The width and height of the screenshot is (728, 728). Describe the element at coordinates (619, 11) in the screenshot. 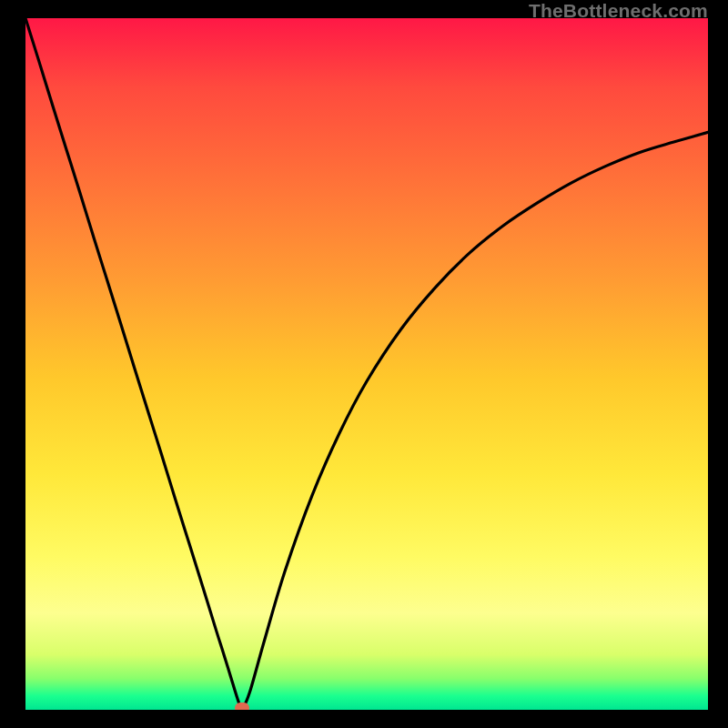

I see `credit-text: TheBottleneck.com` at that location.